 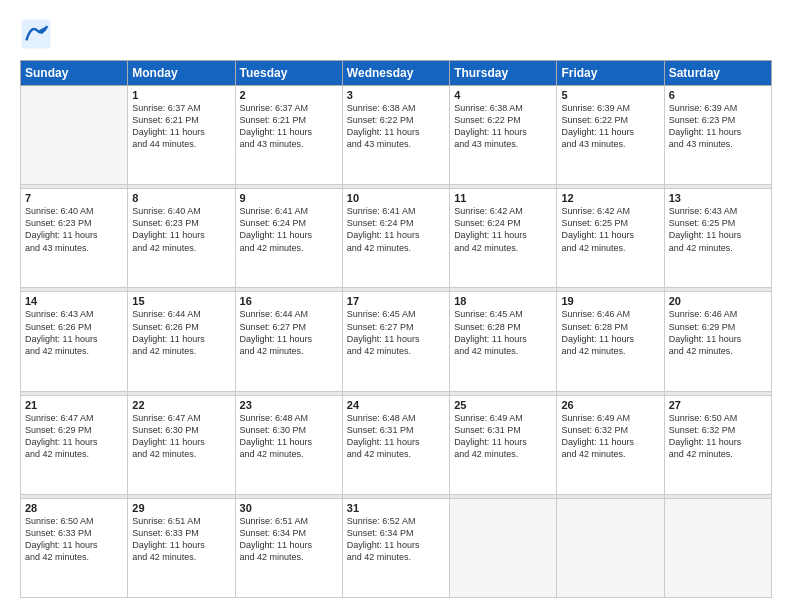 What do you see at coordinates (610, 301) in the screenshot?
I see `day-number: 19` at bounding box center [610, 301].